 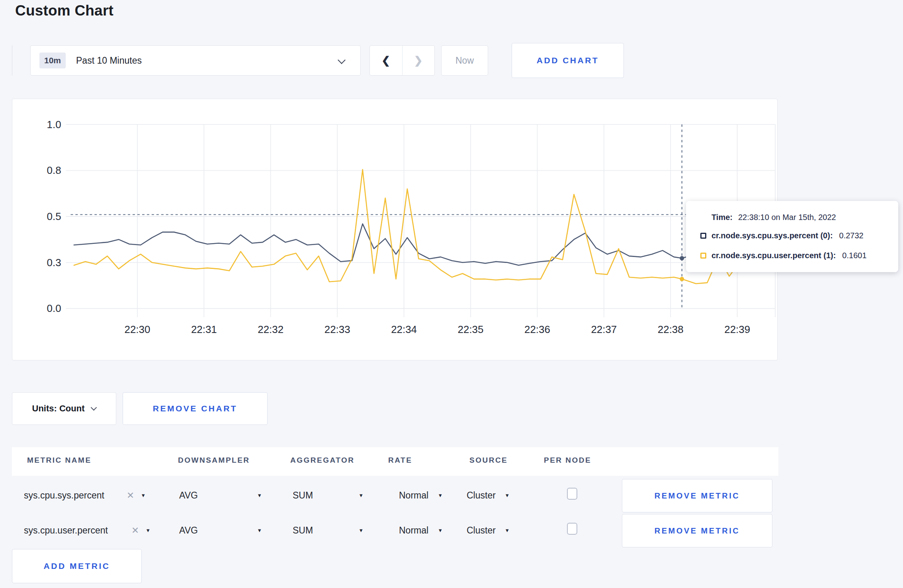 What do you see at coordinates (703, 236) in the screenshot?
I see `sys-series-legend-icon` at bounding box center [703, 236].